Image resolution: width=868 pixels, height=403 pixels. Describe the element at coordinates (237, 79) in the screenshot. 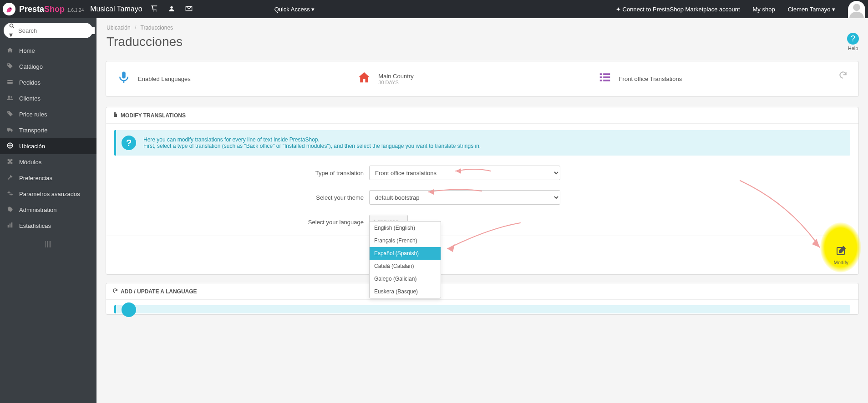

I see `kpi-enabled-languages: Enabled Languages` at that location.